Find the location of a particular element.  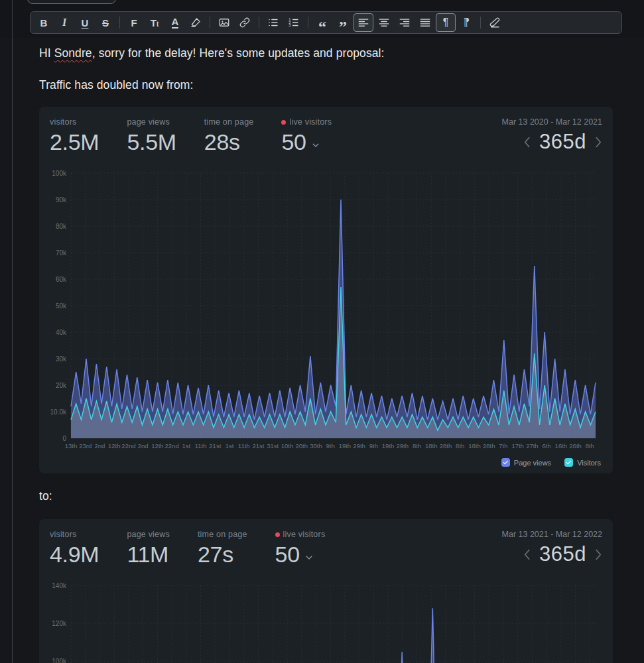

italic-button: I is located at coordinates (64, 23).